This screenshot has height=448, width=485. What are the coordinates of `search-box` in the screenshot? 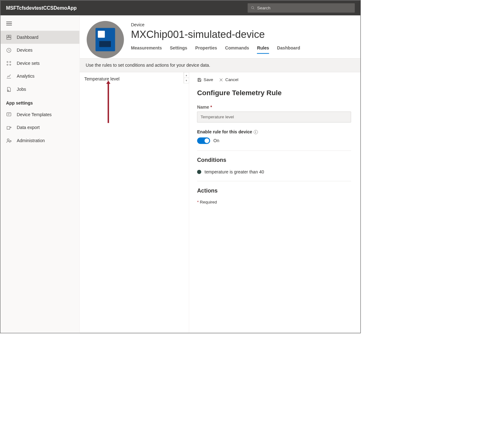 It's located at (301, 8).